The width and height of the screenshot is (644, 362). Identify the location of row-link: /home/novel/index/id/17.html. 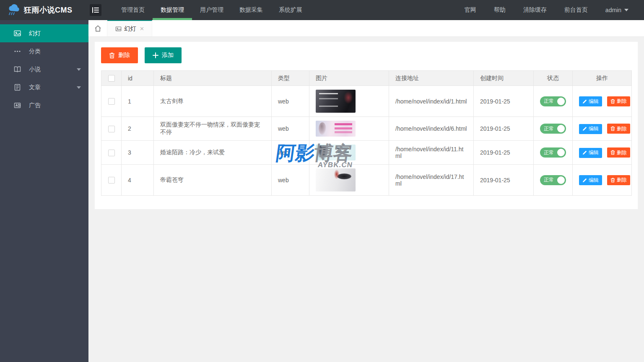
(431, 180).